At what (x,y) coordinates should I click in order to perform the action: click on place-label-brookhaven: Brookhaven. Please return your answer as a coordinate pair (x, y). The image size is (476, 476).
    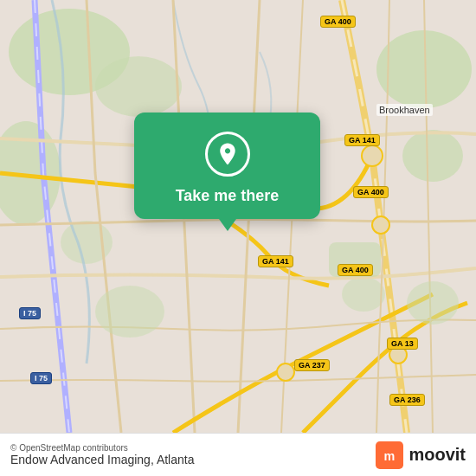
    Looking at the image, I should click on (405, 110).